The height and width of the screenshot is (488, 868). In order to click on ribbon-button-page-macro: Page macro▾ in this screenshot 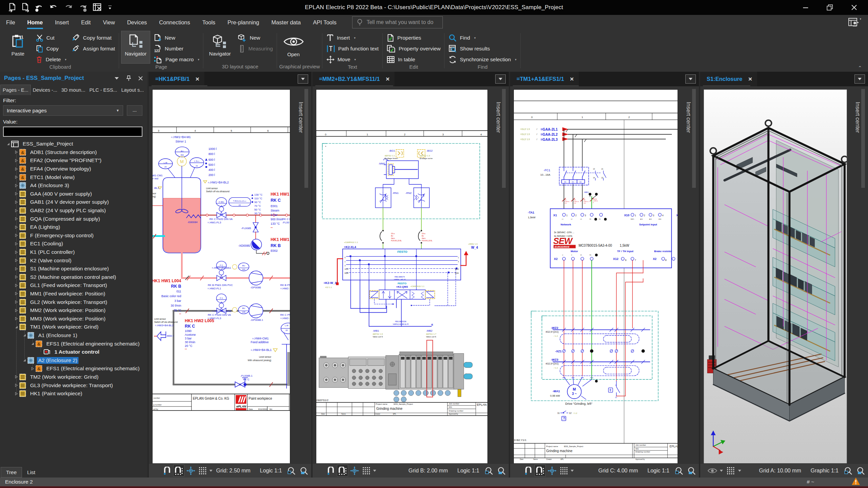, I will do `click(177, 60)`.